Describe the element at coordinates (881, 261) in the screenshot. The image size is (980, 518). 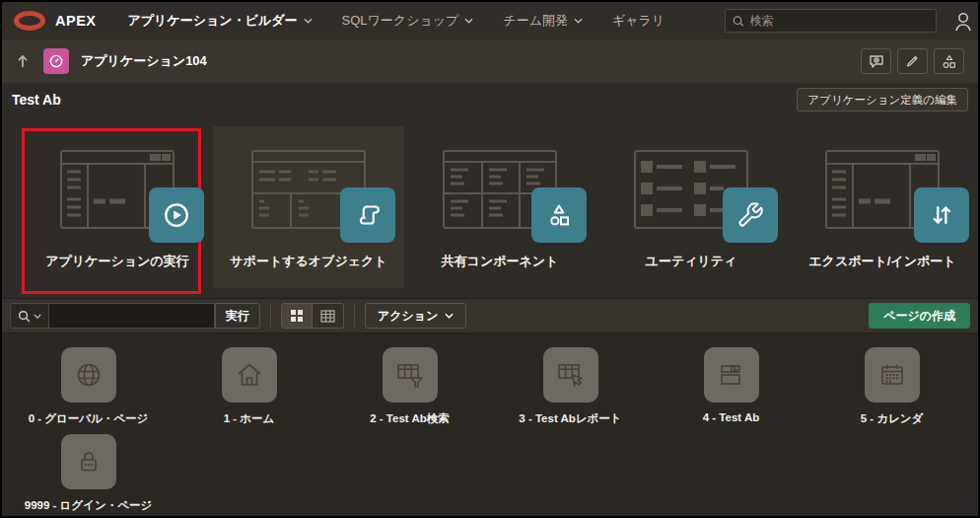
I see `card-label: エクスポート/インポート` at that location.